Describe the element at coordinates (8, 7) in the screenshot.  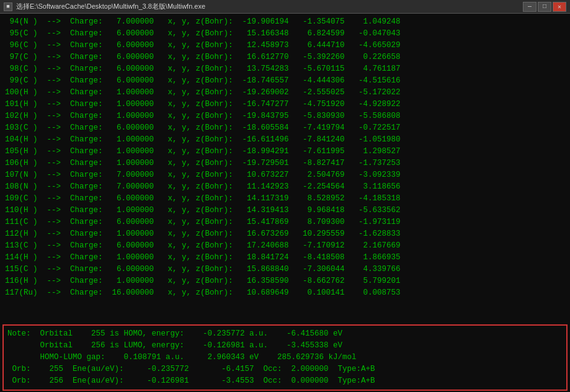
I see `app-icon: ■` at that location.